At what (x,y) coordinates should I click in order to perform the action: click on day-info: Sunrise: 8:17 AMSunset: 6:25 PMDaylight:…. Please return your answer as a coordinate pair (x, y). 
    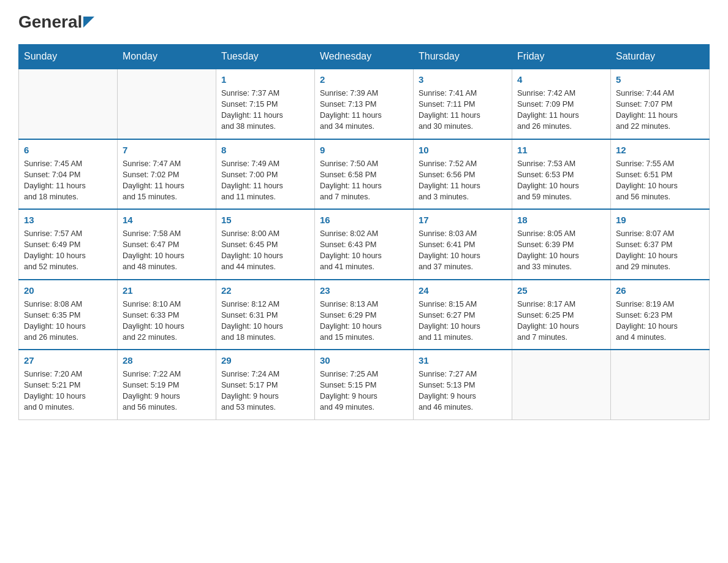
    Looking at the image, I should click on (561, 321).